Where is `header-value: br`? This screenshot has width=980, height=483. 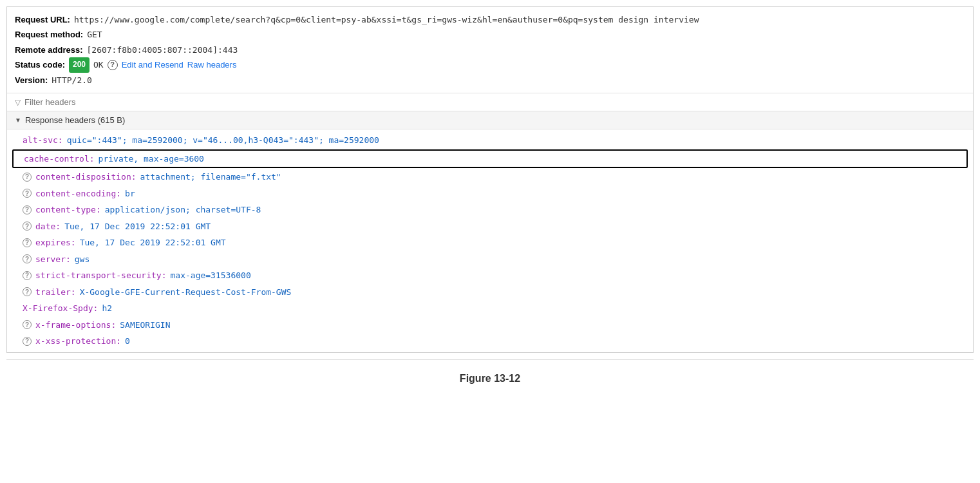
header-value: br is located at coordinates (130, 194).